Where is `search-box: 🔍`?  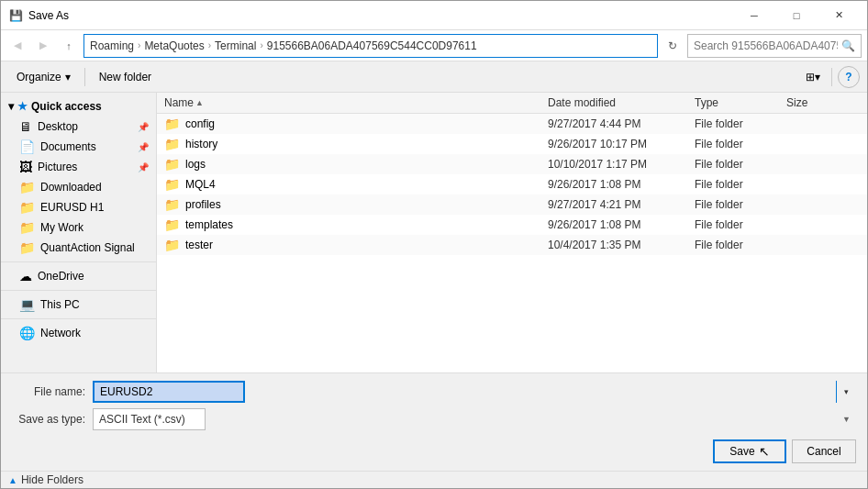 search-box: 🔍 is located at coordinates (774, 46).